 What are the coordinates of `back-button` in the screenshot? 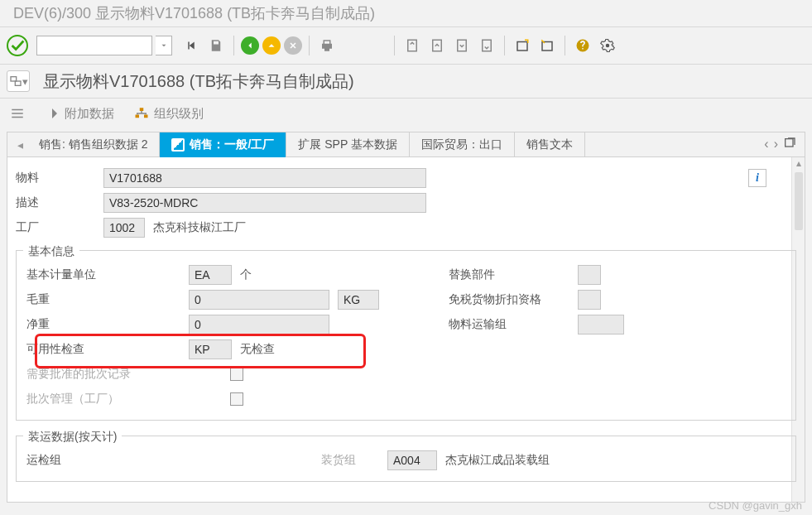 It's located at (250, 46).